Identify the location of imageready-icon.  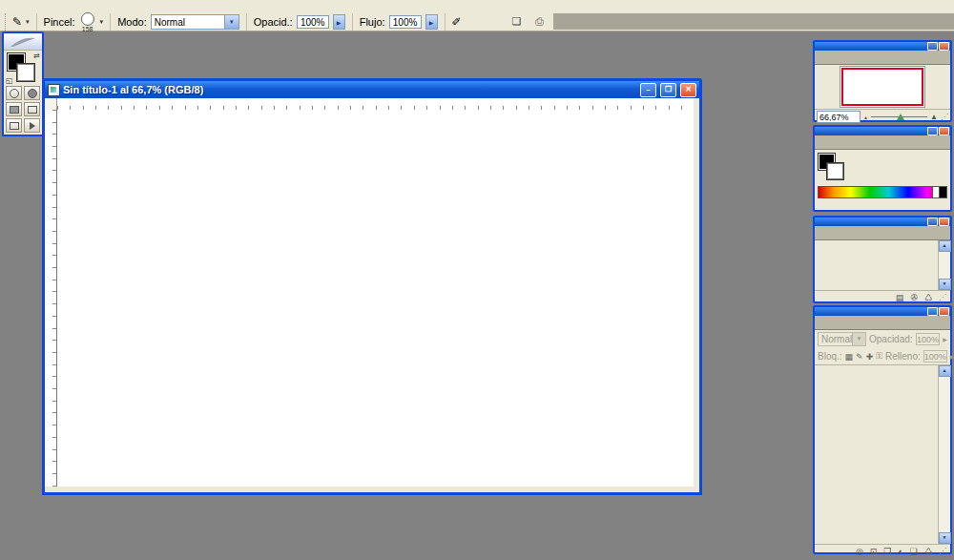
(32, 126).